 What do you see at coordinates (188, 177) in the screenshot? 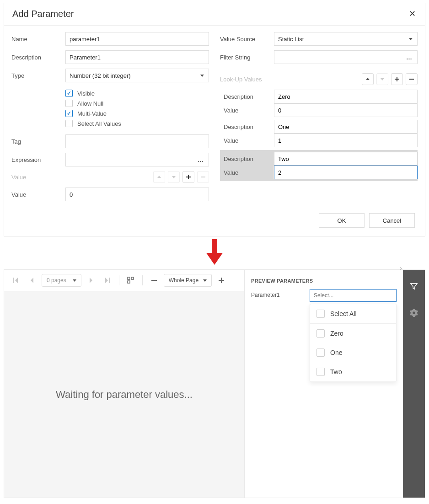
I see `value-add-button` at bounding box center [188, 177].